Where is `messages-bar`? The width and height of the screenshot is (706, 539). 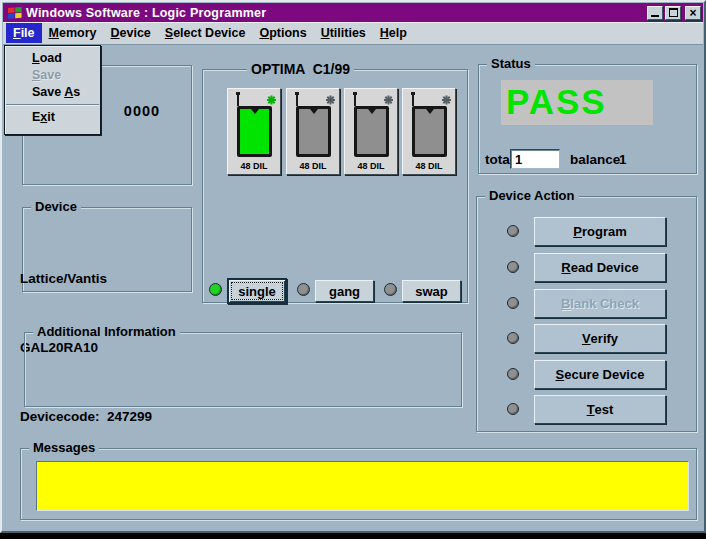
messages-bar is located at coordinates (362, 486).